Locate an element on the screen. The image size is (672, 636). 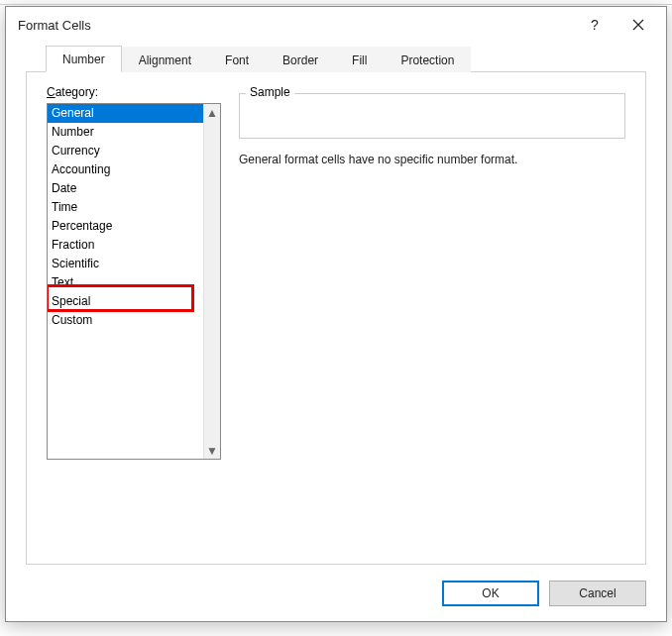
ok-button-label: OK is located at coordinates (490, 593).